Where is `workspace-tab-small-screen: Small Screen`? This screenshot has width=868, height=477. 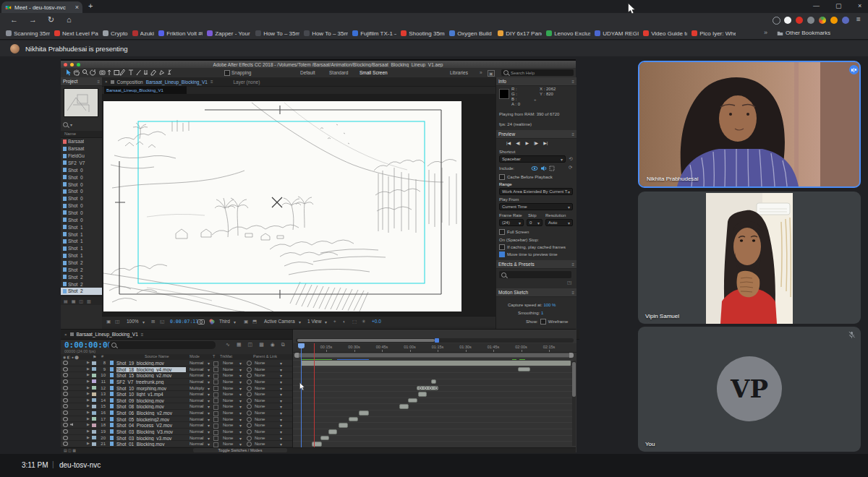 workspace-tab-small-screen: Small Screen is located at coordinates (373, 72).